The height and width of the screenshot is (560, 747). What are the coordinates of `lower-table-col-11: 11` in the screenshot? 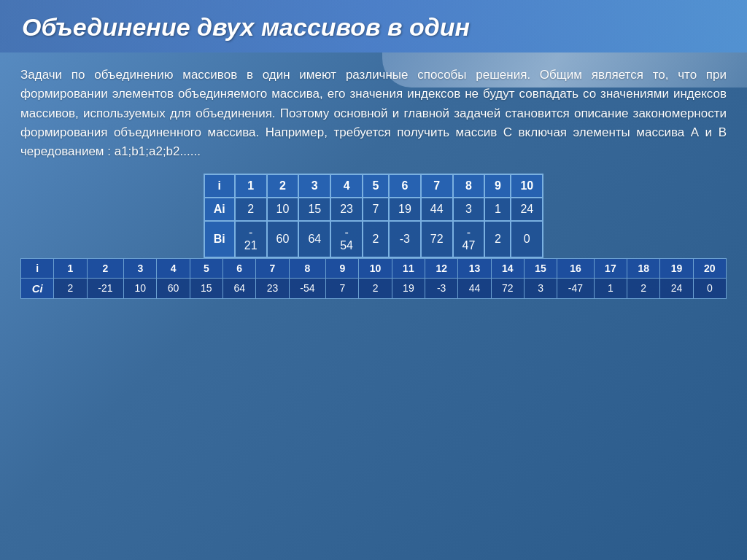 It's located at (409, 268).